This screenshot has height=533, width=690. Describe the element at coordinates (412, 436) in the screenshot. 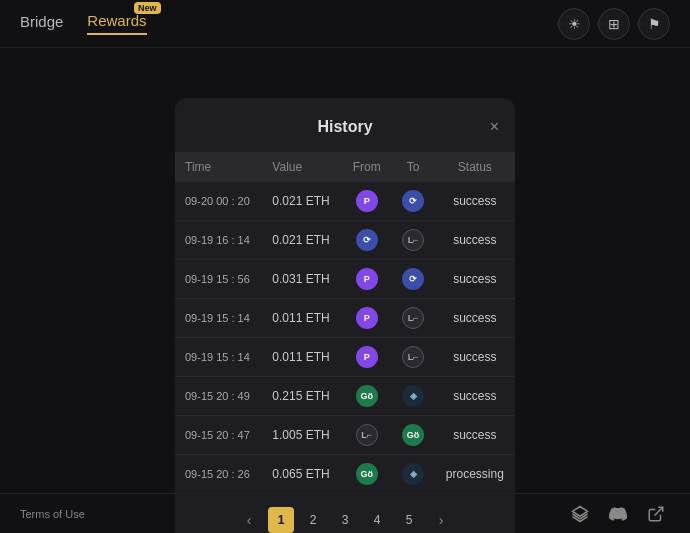

I see `cell-to: Gö` at that location.